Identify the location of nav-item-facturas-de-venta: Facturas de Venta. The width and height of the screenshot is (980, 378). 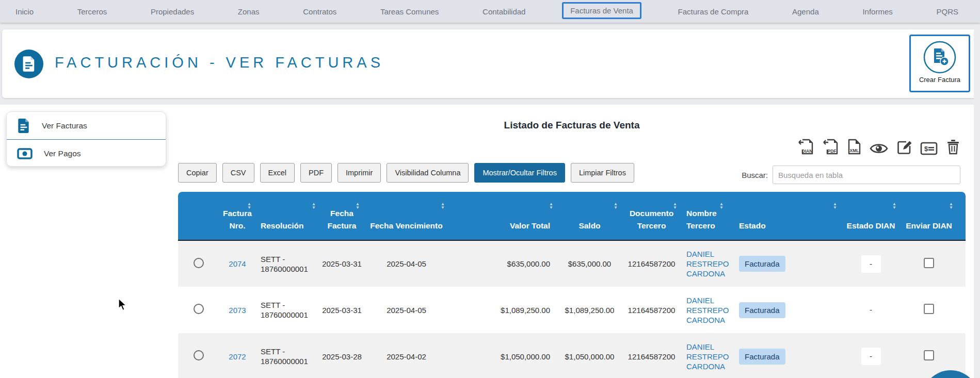
(602, 10).